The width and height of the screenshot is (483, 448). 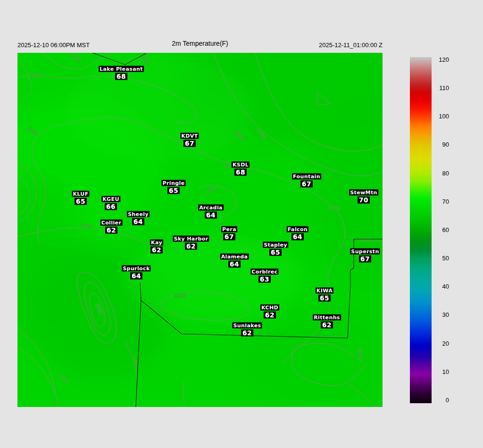 What do you see at coordinates (441, 344) in the screenshot?
I see `colorbar-tick-label: 20` at bounding box center [441, 344].